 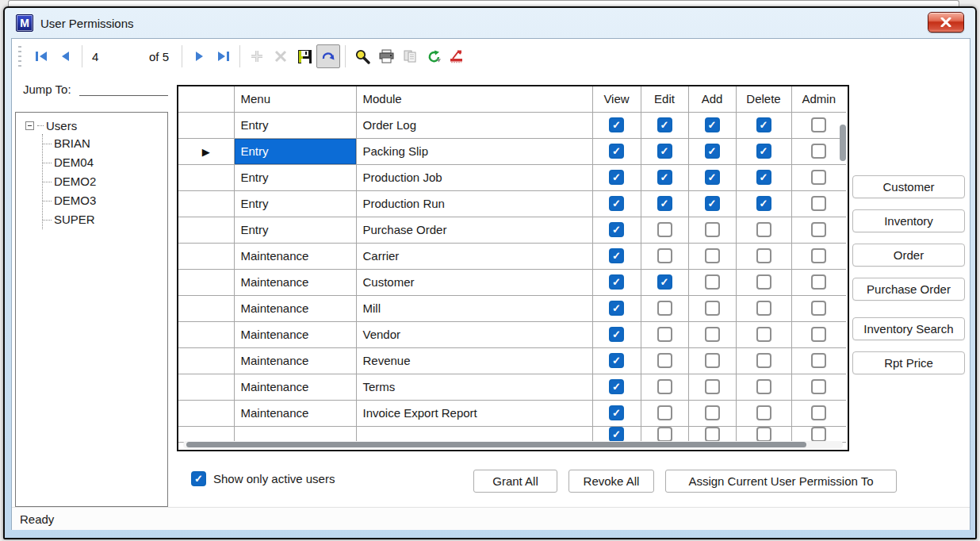 What do you see at coordinates (20, 56) in the screenshot?
I see `toolbar-grip` at bounding box center [20, 56].